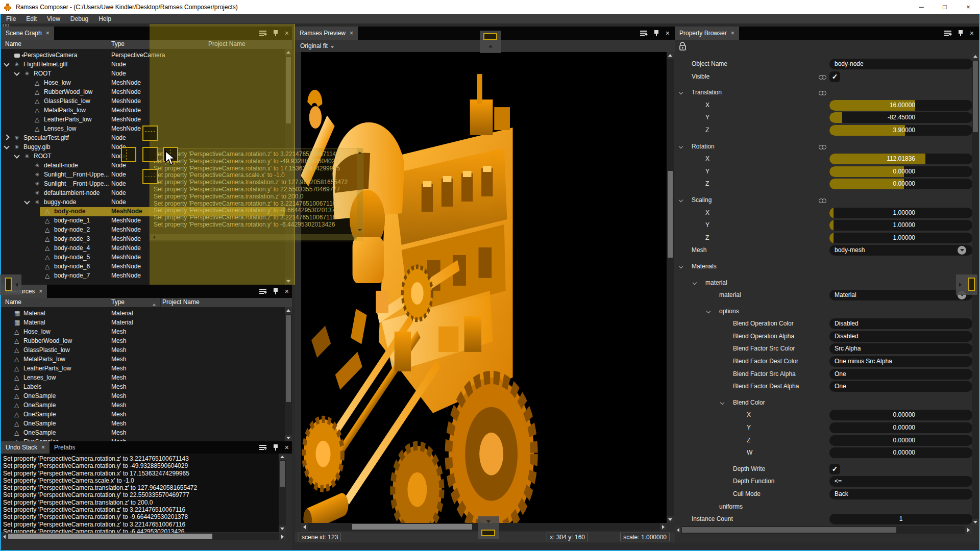  Describe the element at coordinates (900, 387) in the screenshot. I see `combo-box: One` at that location.